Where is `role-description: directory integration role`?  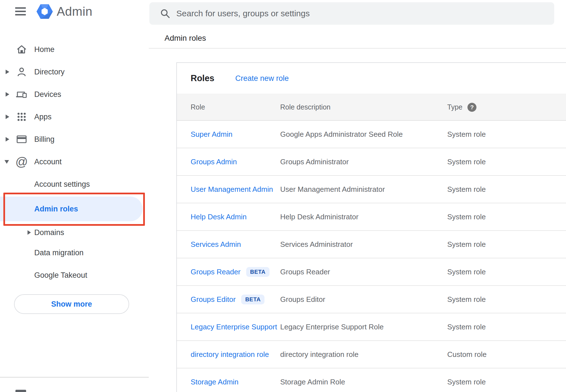 role-description: directory integration role is located at coordinates (364, 354).